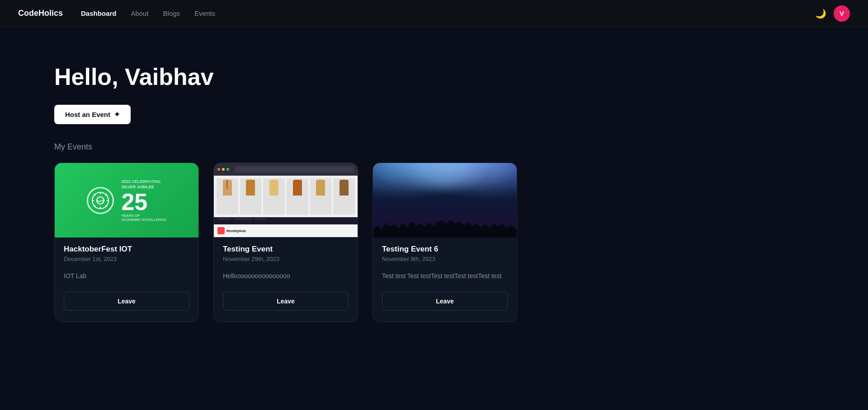 This screenshot has width=868, height=410. What do you see at coordinates (228, 169) in the screenshot?
I see `browser-dot-green` at bounding box center [228, 169].